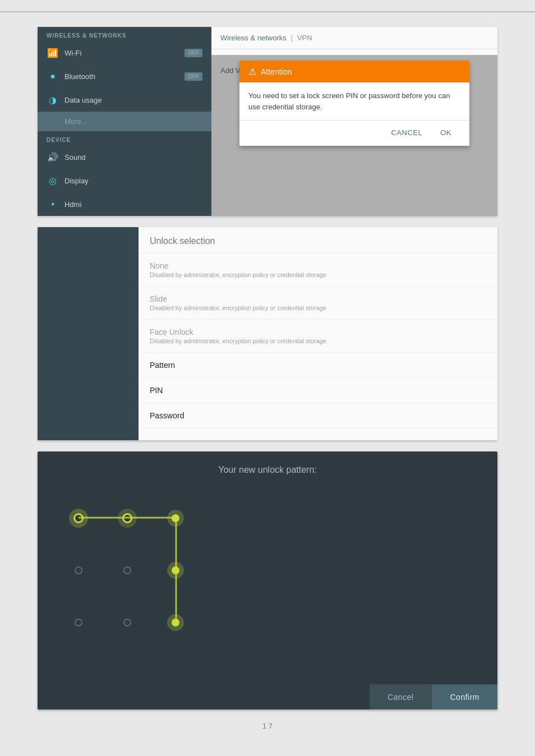 The width and height of the screenshot is (535, 756). Describe the element at coordinates (305, 38) in the screenshot. I see `vpn-tab-label: VPN` at that location.